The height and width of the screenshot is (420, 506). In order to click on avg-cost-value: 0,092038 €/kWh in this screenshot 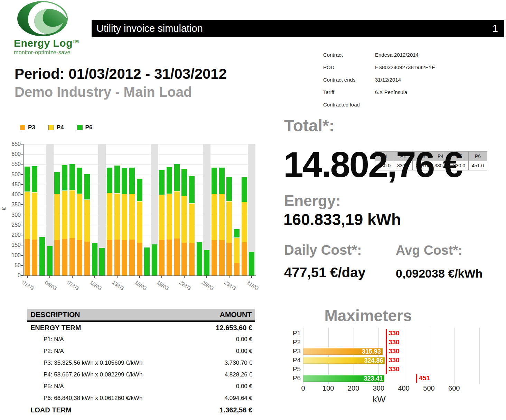, I will do `click(439, 274)`.